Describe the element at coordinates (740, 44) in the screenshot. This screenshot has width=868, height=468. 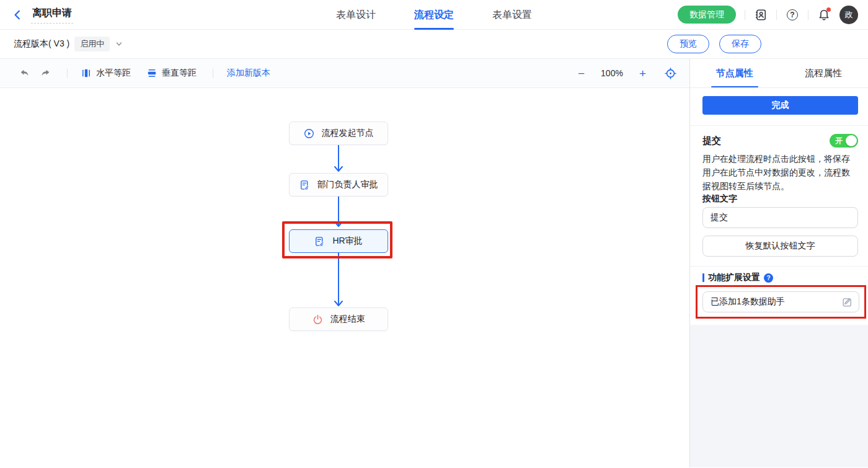
I see `save-button: 保存` at that location.